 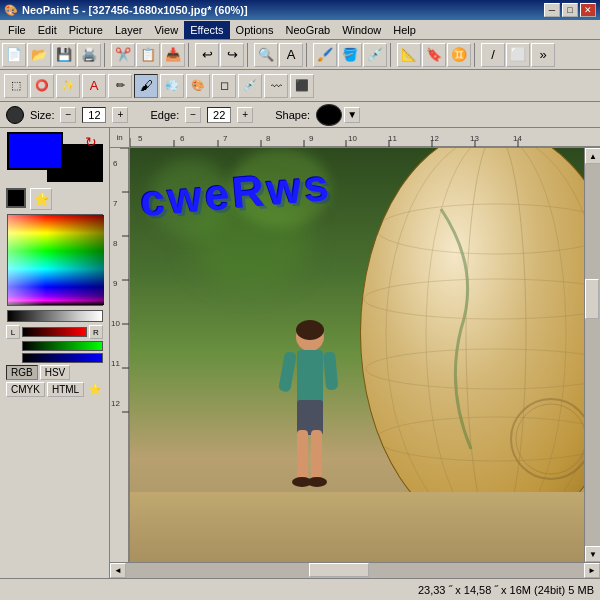 What do you see at coordinates (592, 570) in the screenshot?
I see `hscroll-right-btn: ►` at bounding box center [592, 570].